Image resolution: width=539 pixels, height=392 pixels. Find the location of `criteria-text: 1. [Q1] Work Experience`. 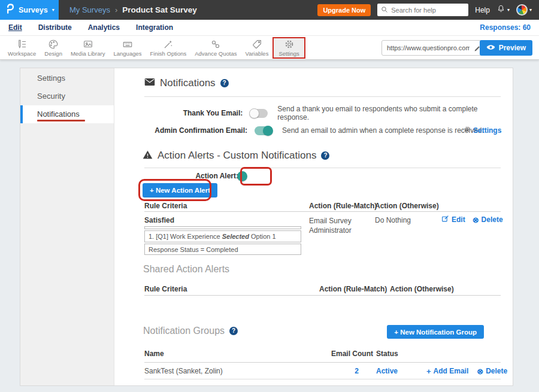

criteria-text: 1. [Q1] Work Experience is located at coordinates (186, 236).